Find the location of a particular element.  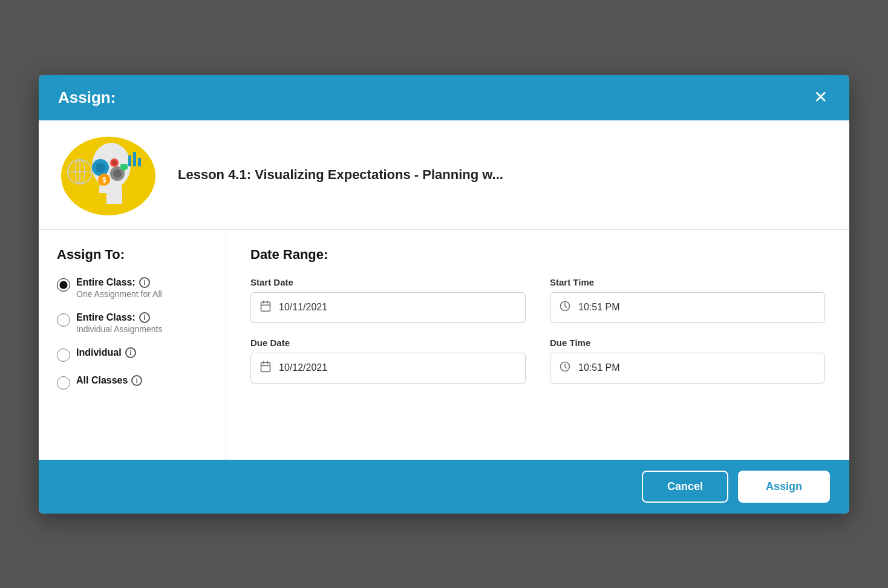

assign-to-panel: Assign To: Entire Class: i One Assignmen… is located at coordinates (132, 345).